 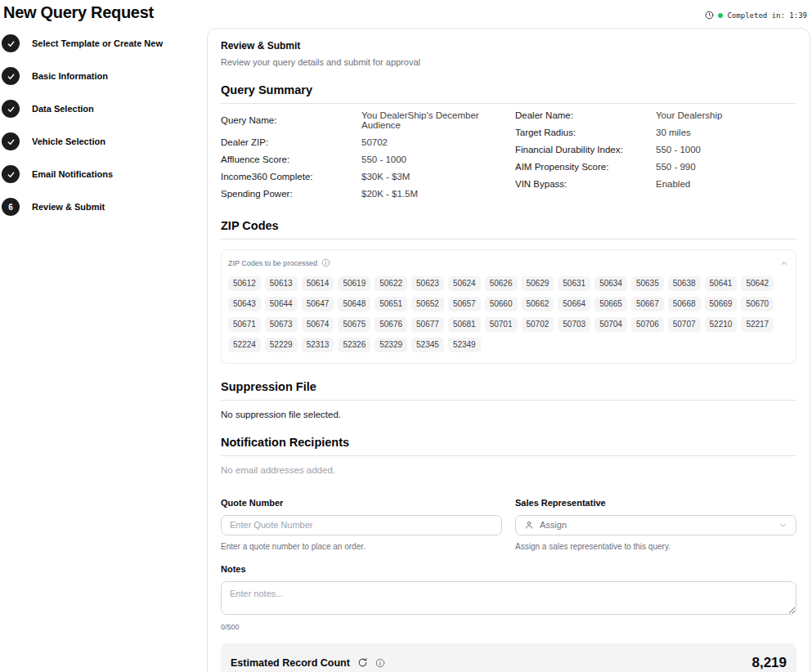 What do you see at coordinates (684, 325) in the screenshot?
I see `zip-chip: 50707` at bounding box center [684, 325].